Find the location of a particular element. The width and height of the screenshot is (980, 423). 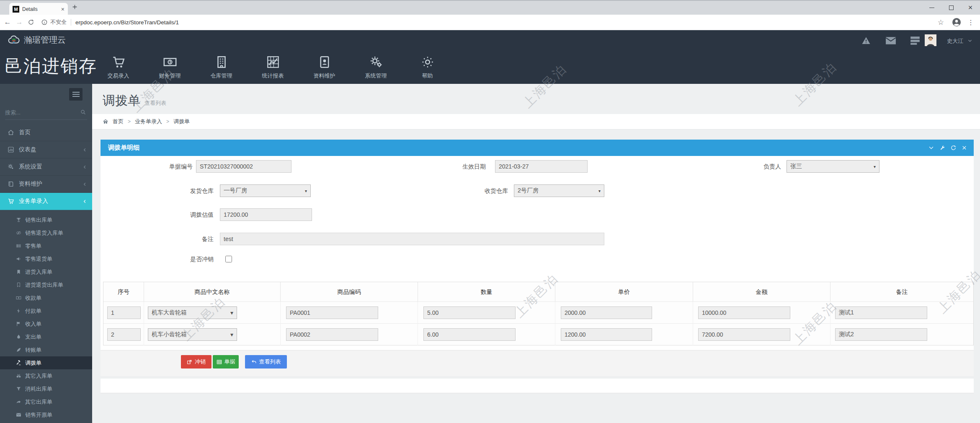

caret-down-icon: ▾ is located at coordinates (306, 191).